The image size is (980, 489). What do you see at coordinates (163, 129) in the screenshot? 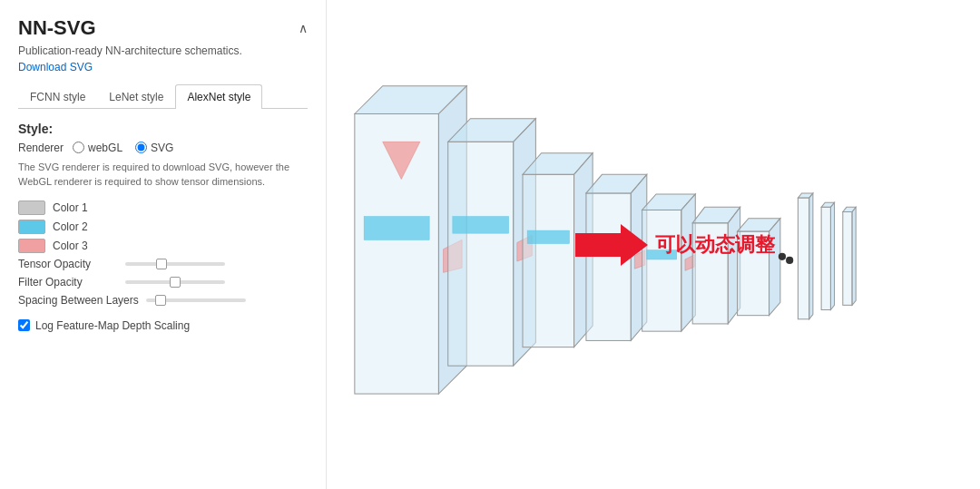
I see `style-section-label: Style:` at bounding box center [163, 129].